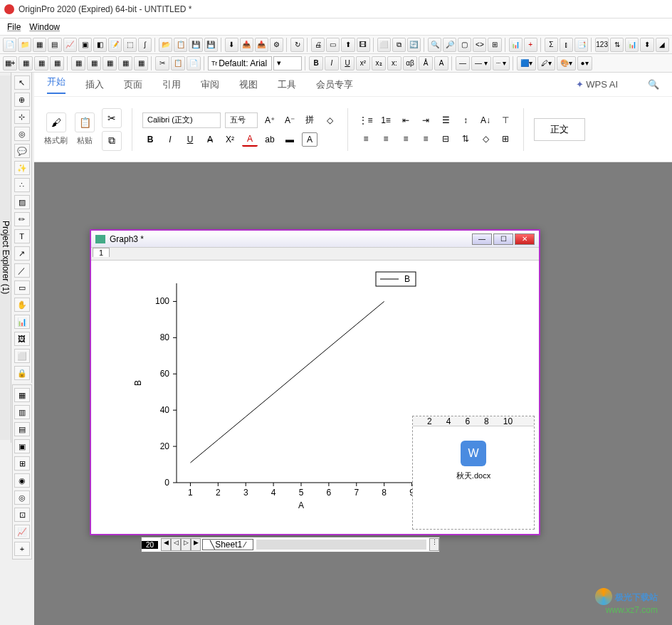  Describe the element at coordinates (310, 120) in the screenshot. I see `phonetic-icon: 拼` at that location.